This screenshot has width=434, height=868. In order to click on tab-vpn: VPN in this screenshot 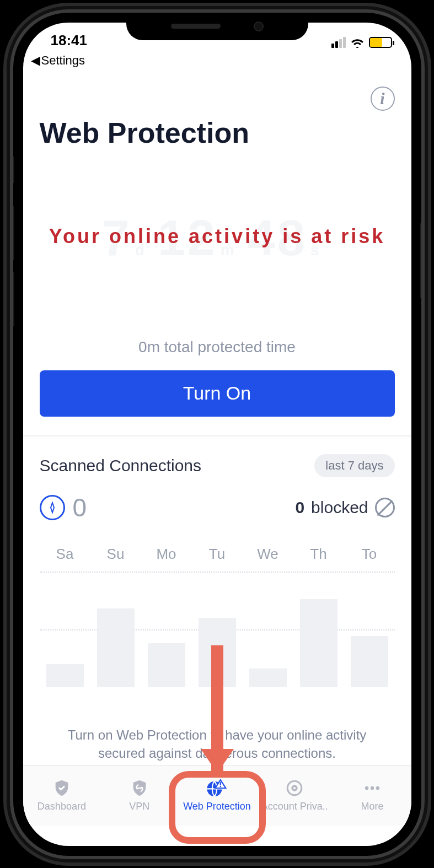, I will do `click(139, 796)`.